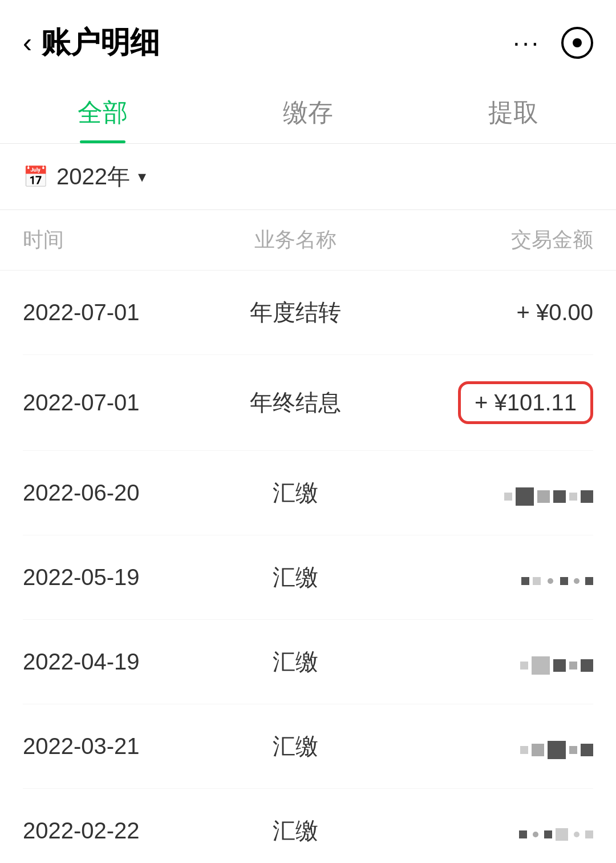 The image size is (616, 863). Describe the element at coordinates (308, 403) in the screenshot. I see `table-row: 2022-07-01 年终结息 + ¥101.11` at that location.